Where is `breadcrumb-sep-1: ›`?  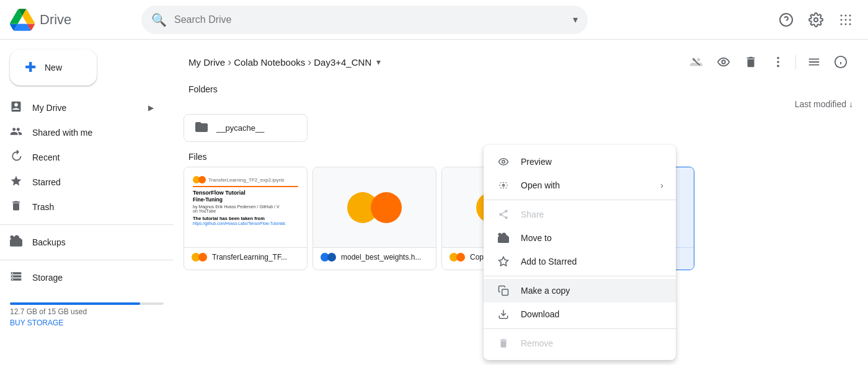 breadcrumb-sep-1: › is located at coordinates (229, 62).